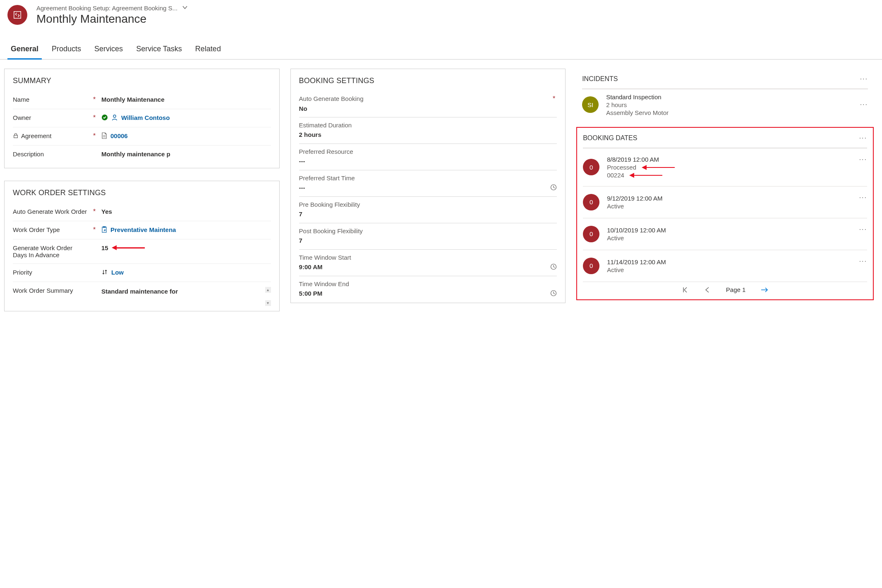 This screenshot has height=588, width=882. What do you see at coordinates (428, 125) in the screenshot?
I see `bs-duration-label: Estimated Duration` at bounding box center [428, 125].